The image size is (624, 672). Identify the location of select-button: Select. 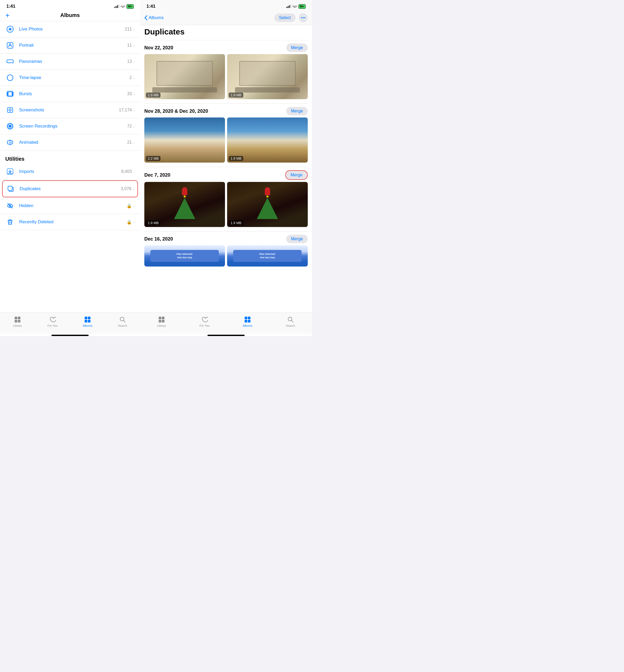
(285, 18).